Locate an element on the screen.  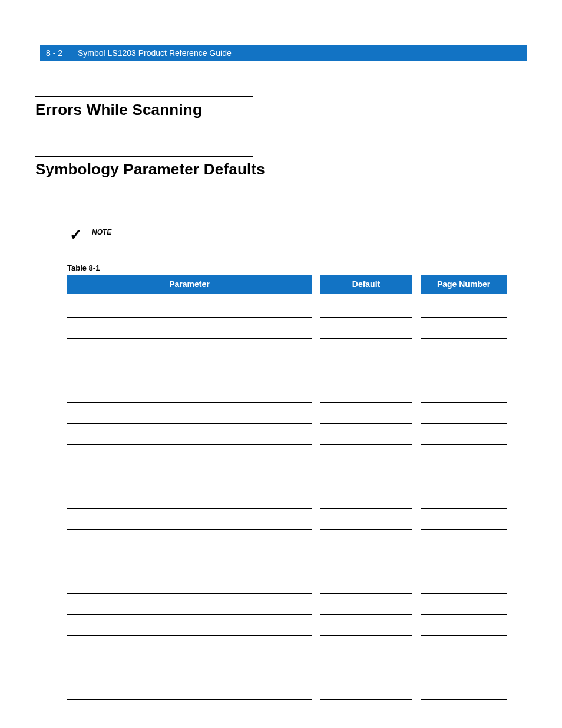
col-header-default: Default is located at coordinates (366, 284).